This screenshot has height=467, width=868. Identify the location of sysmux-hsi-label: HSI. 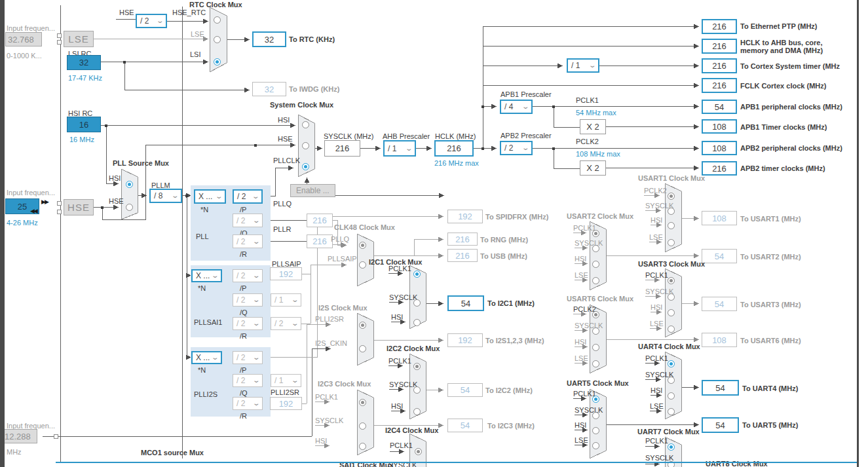
(284, 120).